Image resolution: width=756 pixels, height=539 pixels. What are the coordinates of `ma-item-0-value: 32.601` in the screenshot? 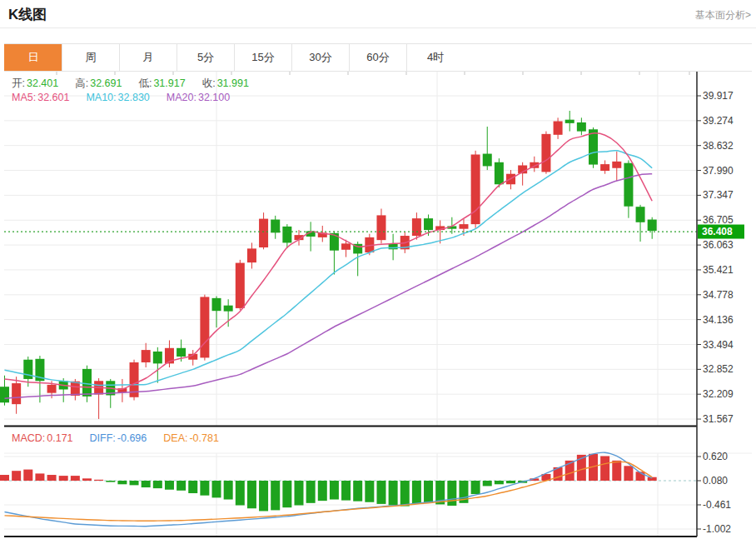 It's located at (53, 97).